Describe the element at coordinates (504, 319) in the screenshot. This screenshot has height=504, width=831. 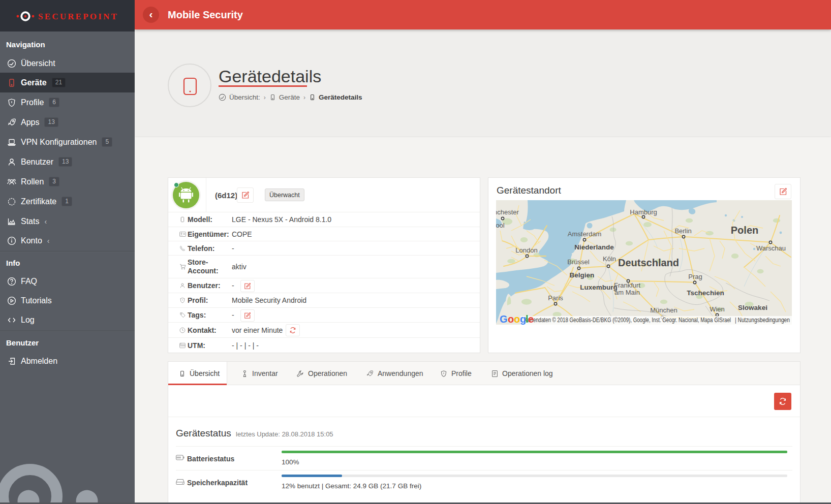
I see `svg-text: G` at that location.